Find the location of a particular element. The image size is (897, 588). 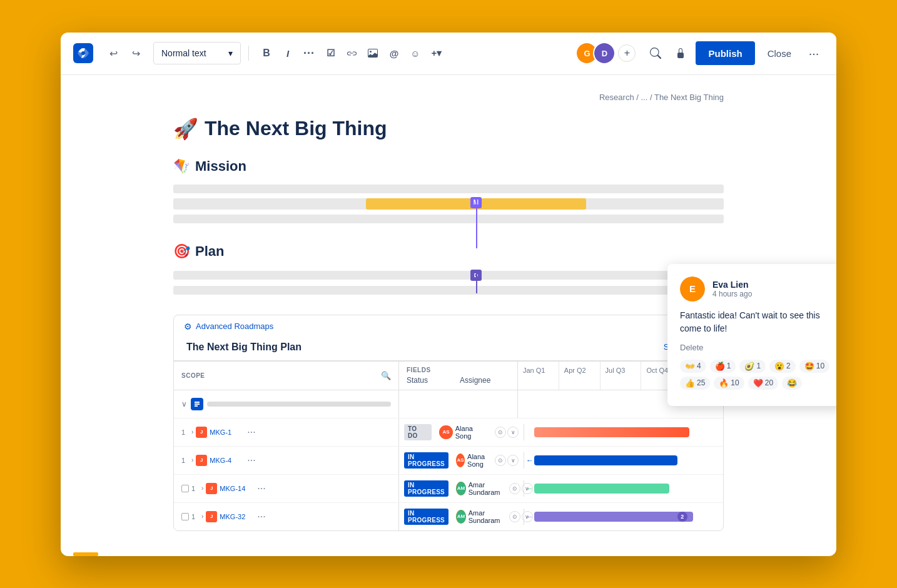

quarter-jul-q3: Jul Q3 is located at coordinates (621, 375).